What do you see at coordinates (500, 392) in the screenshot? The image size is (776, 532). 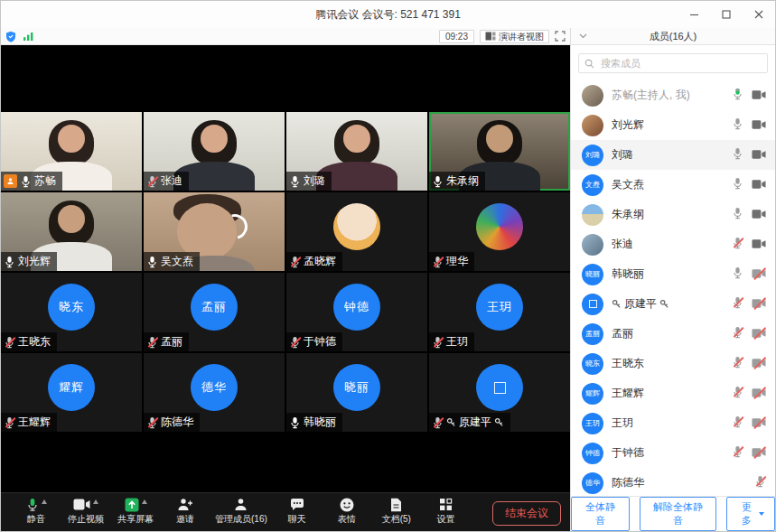 I see `video-tile: 原建平` at bounding box center [500, 392].